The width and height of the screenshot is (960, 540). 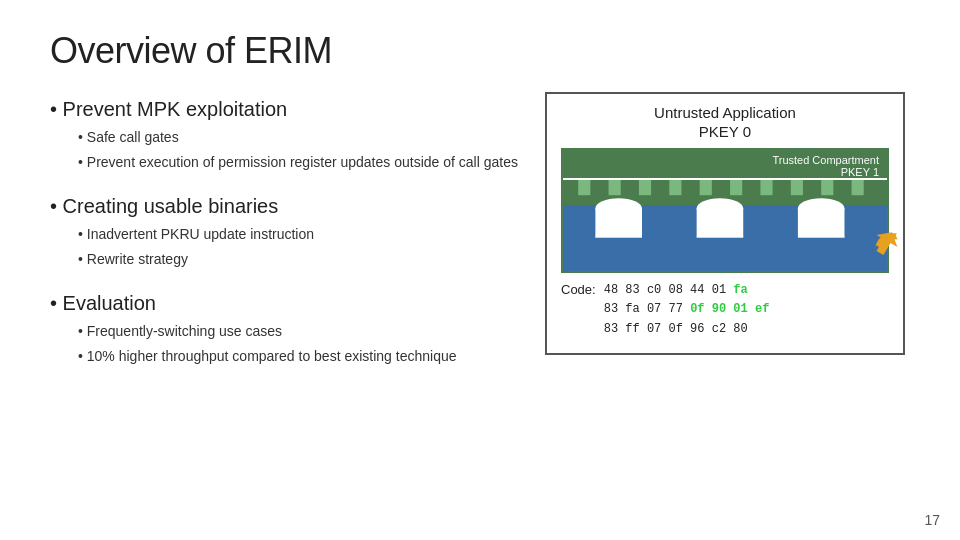 I want to click on sub-rewrite-strategy: Rewrite strategy, so click(x=285, y=260).